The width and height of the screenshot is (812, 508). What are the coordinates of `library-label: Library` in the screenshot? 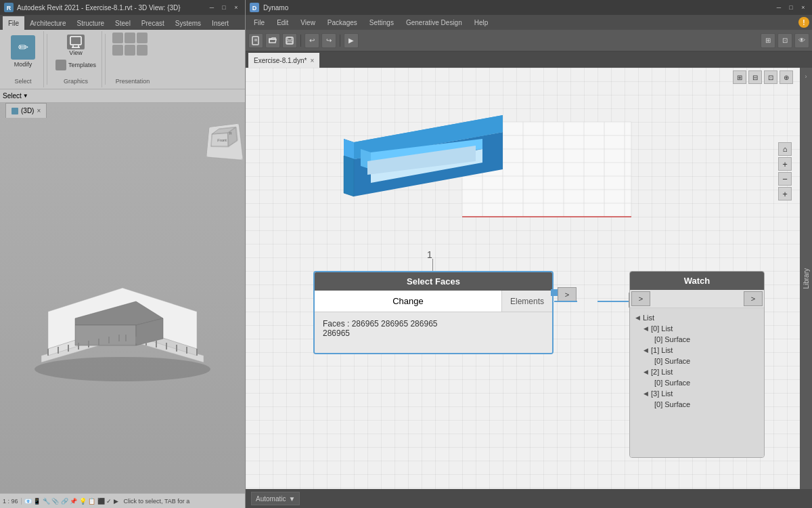 It's located at (807, 279).